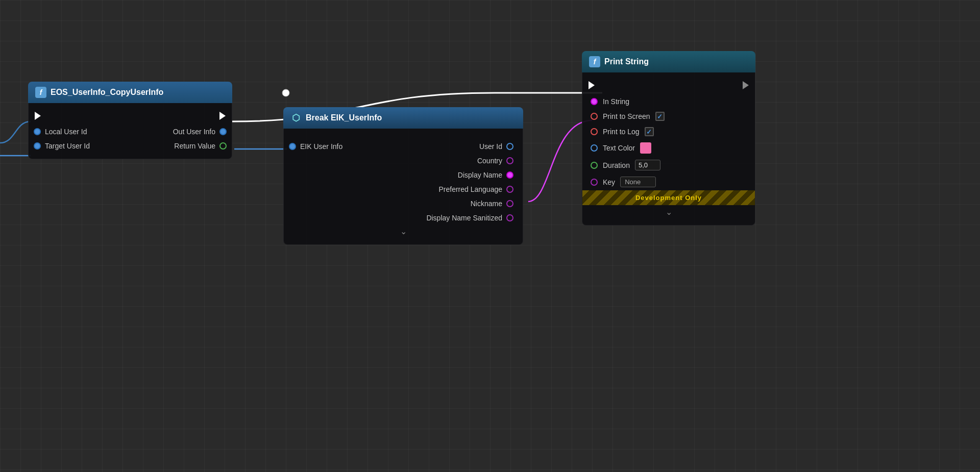 The width and height of the screenshot is (980, 472). What do you see at coordinates (66, 132) in the screenshot?
I see `local-user-id-label: Local User Id` at bounding box center [66, 132].